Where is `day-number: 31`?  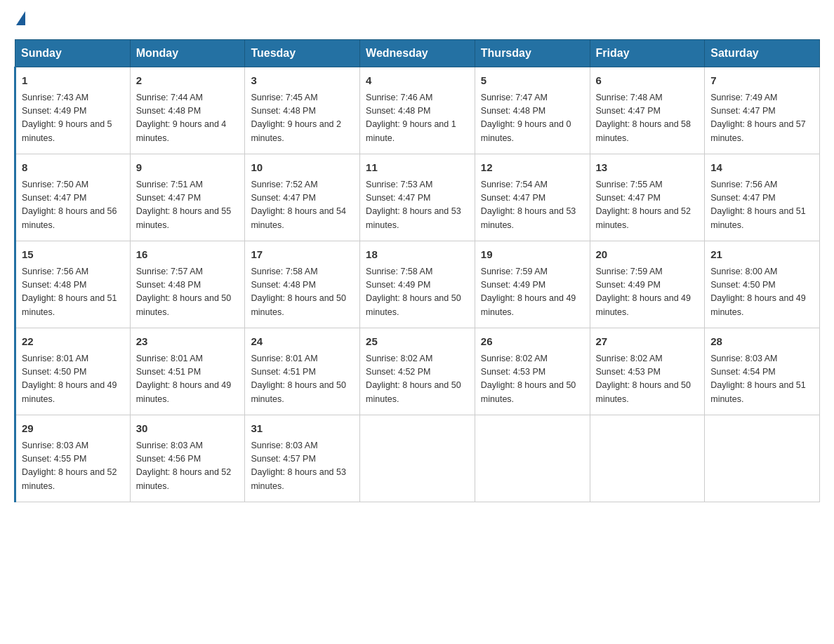
day-number: 31 is located at coordinates (302, 429).